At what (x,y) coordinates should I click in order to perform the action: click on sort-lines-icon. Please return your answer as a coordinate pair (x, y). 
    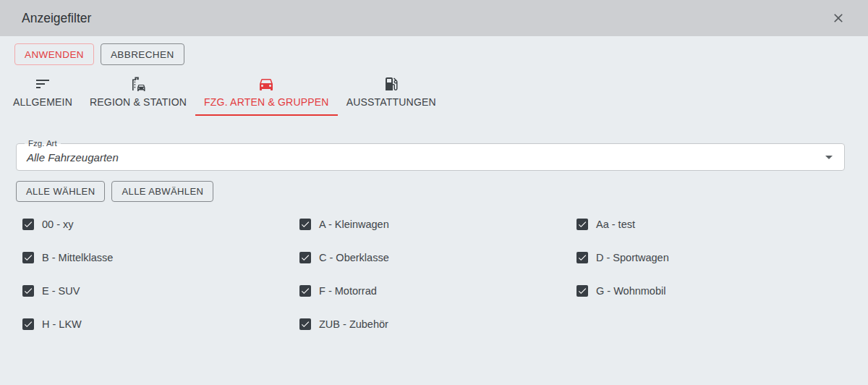
    Looking at the image, I should click on (43, 84).